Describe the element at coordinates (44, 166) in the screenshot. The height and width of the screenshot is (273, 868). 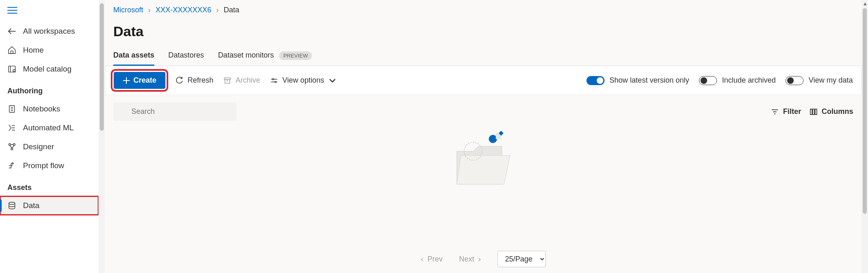
I see `sidebar-item-label: Prompt flow` at that location.